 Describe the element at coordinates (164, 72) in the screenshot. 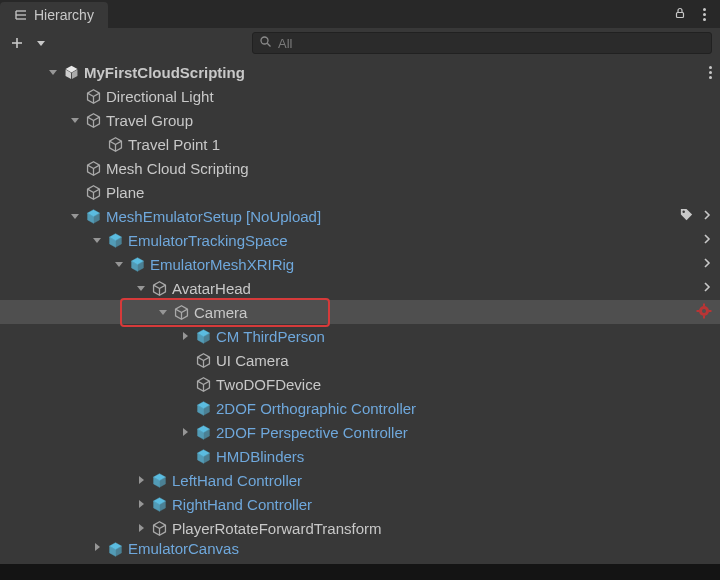

I see `hierarchy-item-label: MyFirstCloudScripting` at that location.